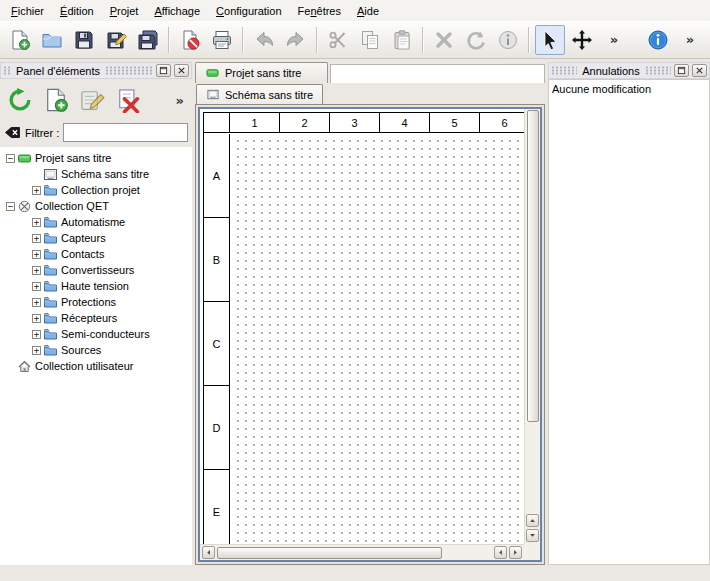  I want to click on close-icon, so click(700, 70).